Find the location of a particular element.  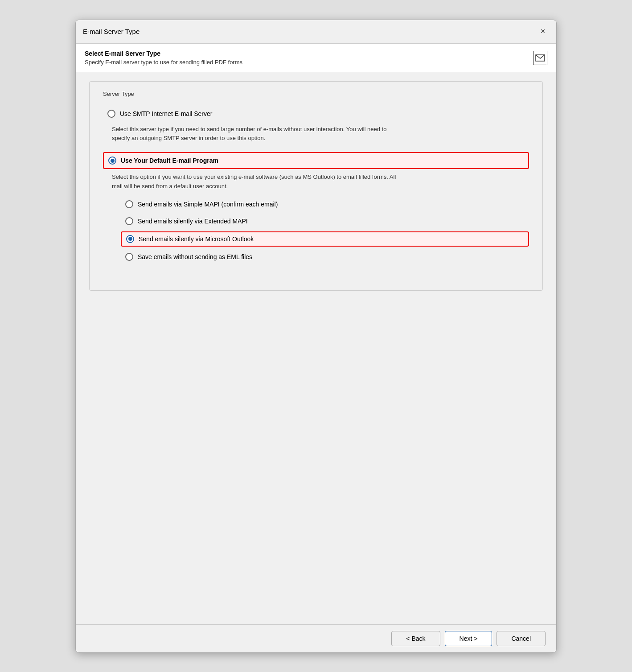

eml-radio is located at coordinates (129, 257).